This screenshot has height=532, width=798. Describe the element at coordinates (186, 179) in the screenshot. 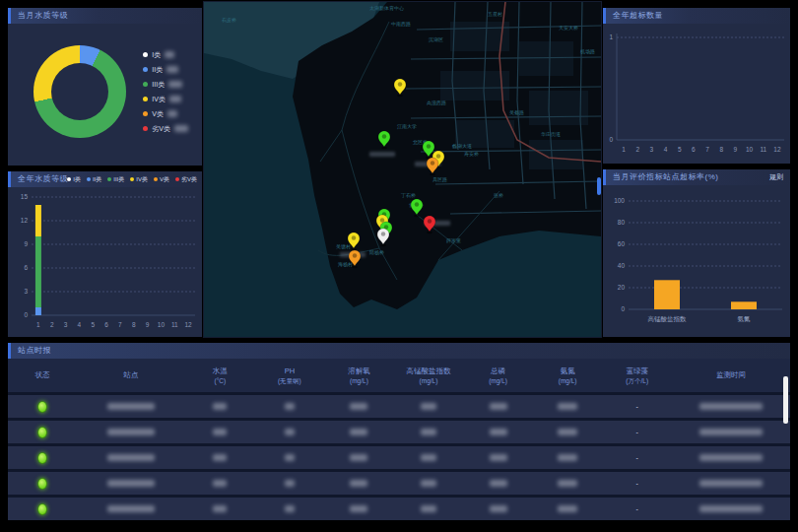

I see `legend-item: 劣V类` at that location.